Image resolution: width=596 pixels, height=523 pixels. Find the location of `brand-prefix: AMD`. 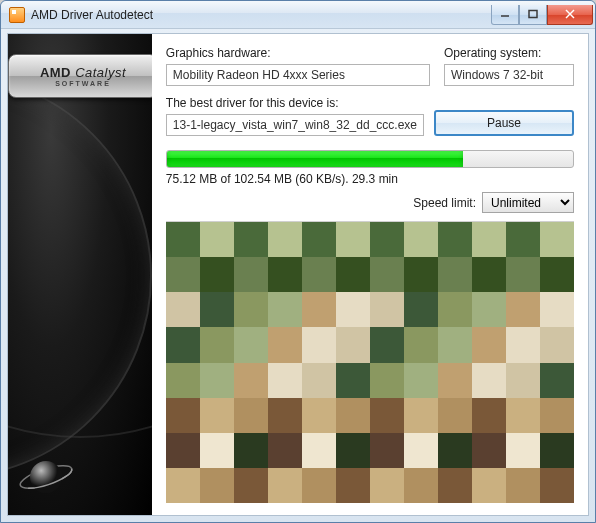

brand-prefix: AMD is located at coordinates (56, 72).